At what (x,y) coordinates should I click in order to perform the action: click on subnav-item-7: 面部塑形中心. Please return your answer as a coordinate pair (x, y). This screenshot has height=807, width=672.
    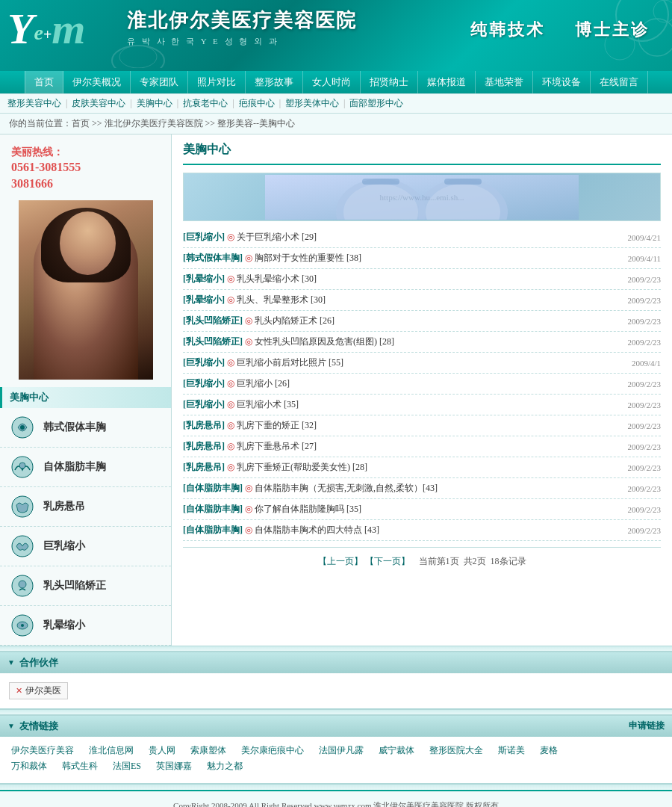
    Looking at the image, I should click on (376, 103).